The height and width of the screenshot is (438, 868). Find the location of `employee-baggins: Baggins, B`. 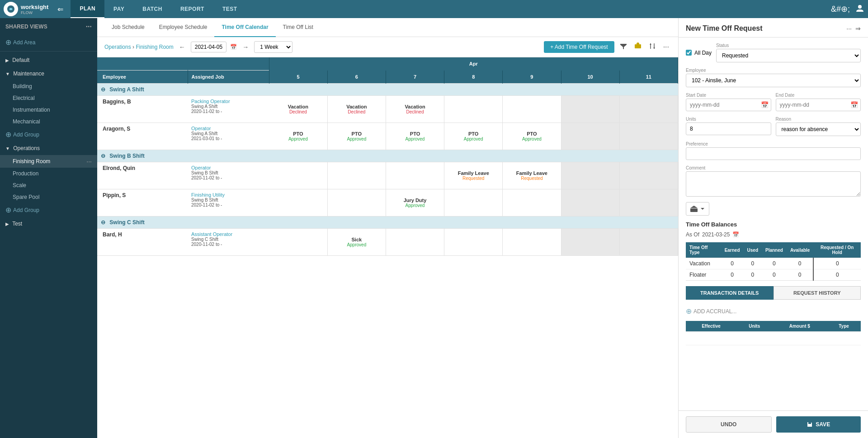

employee-baggins: Baggins, B is located at coordinates (142, 109).